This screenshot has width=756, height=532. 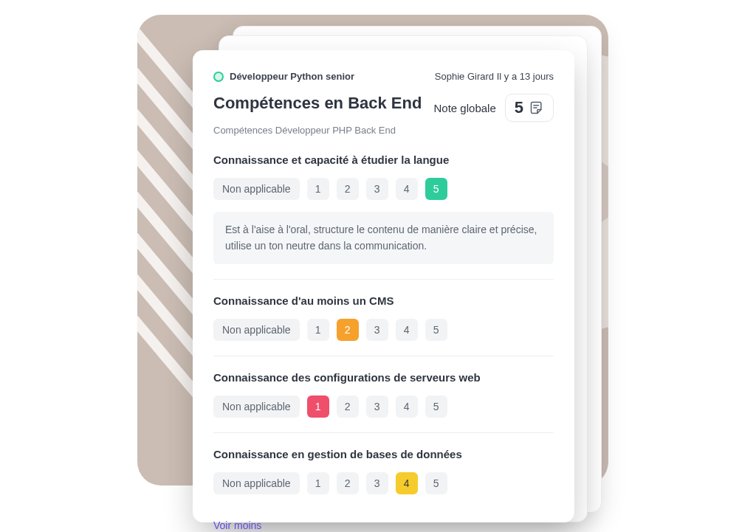 I want to click on author-name: Sophie Girard, so click(x=464, y=77).